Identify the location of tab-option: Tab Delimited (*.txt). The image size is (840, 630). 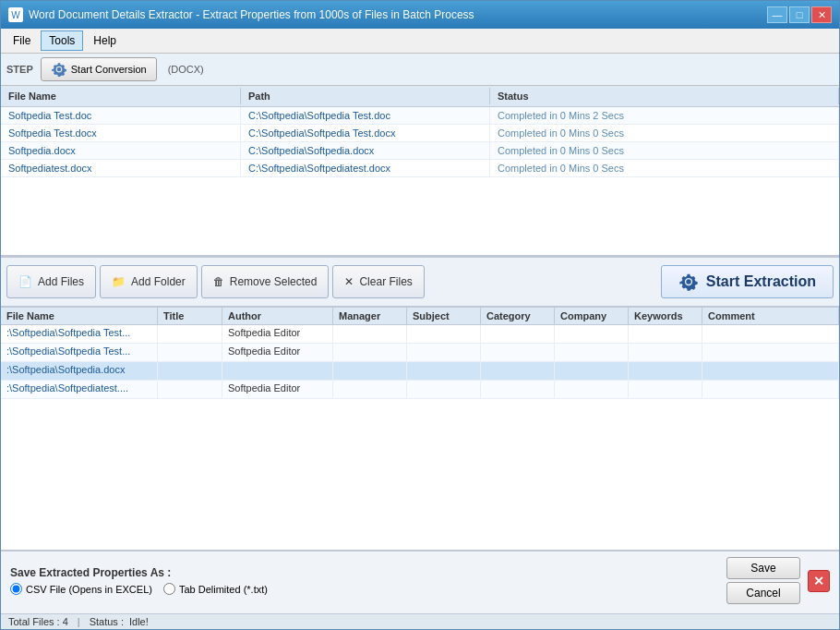
(216, 589).